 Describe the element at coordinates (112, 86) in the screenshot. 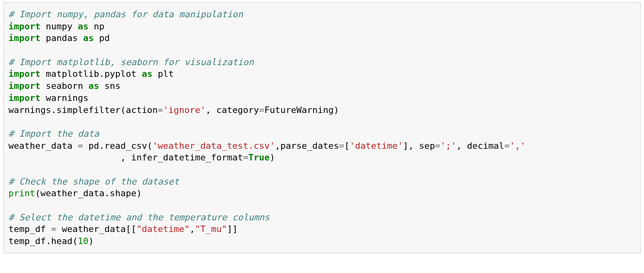

I see `alias-sns: sns` at that location.